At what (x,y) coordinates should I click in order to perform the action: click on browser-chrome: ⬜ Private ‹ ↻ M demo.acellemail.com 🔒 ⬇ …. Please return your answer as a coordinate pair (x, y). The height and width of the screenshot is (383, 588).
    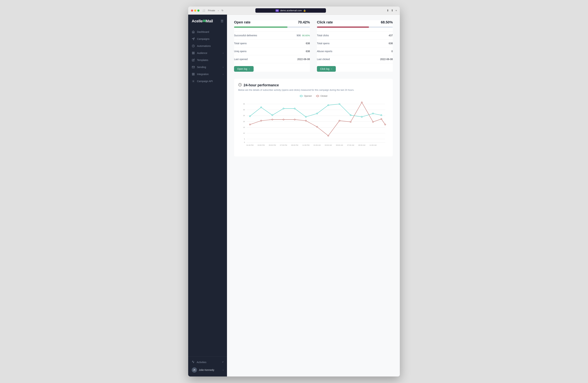
    Looking at the image, I should click on (294, 10).